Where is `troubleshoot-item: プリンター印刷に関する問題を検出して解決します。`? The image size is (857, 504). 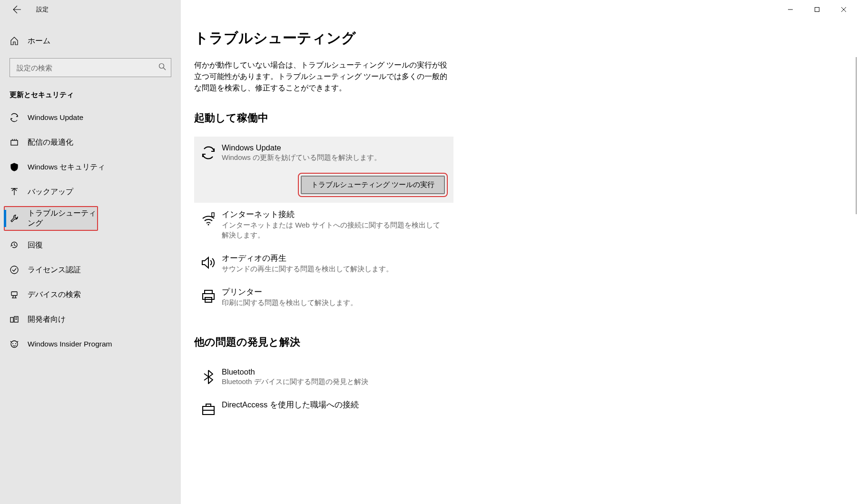
troubleshoot-item: プリンター印刷に関する問題を検出して解決します。 is located at coordinates (324, 297).